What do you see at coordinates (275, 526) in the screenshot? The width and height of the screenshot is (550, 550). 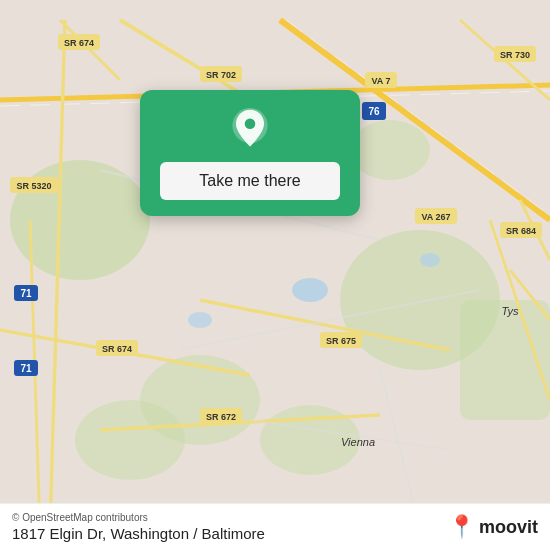 I see `bottom-bar: © OpenStreetMap contributors 1817 Elgin …` at bounding box center [275, 526].